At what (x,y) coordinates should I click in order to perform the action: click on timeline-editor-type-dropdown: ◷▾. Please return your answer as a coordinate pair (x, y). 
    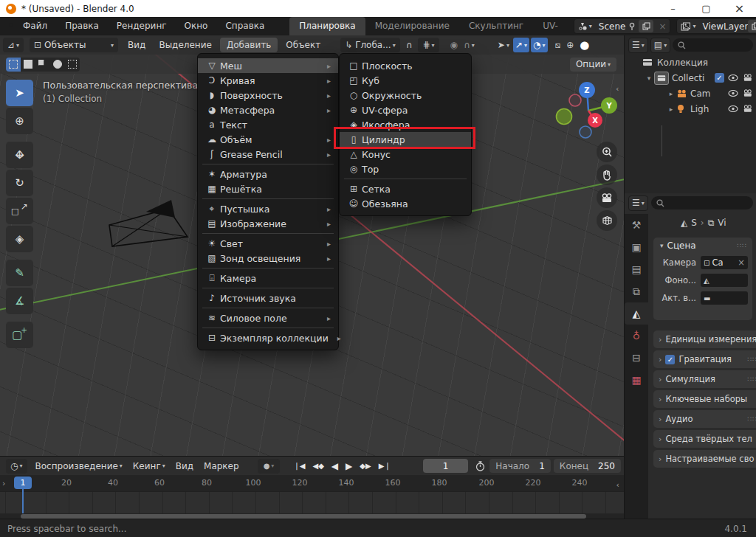
    Looking at the image, I should click on (16, 466).